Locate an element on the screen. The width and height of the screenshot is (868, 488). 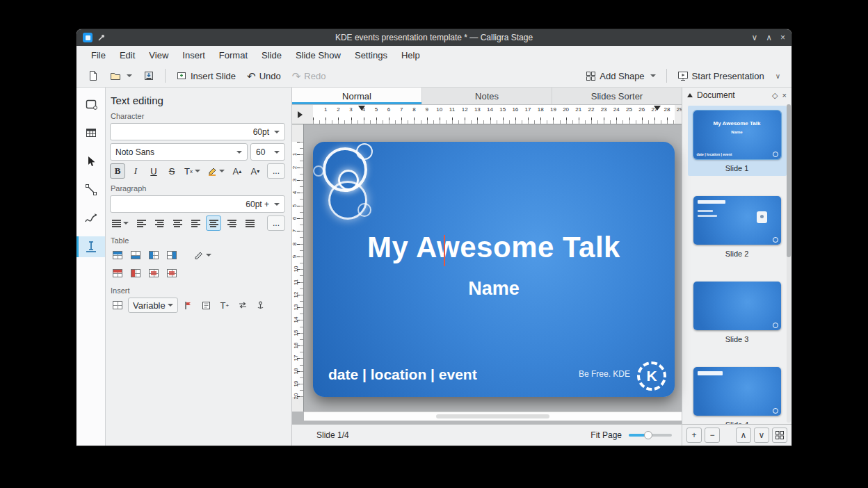
horizontal-scrollbar is located at coordinates (492, 416).